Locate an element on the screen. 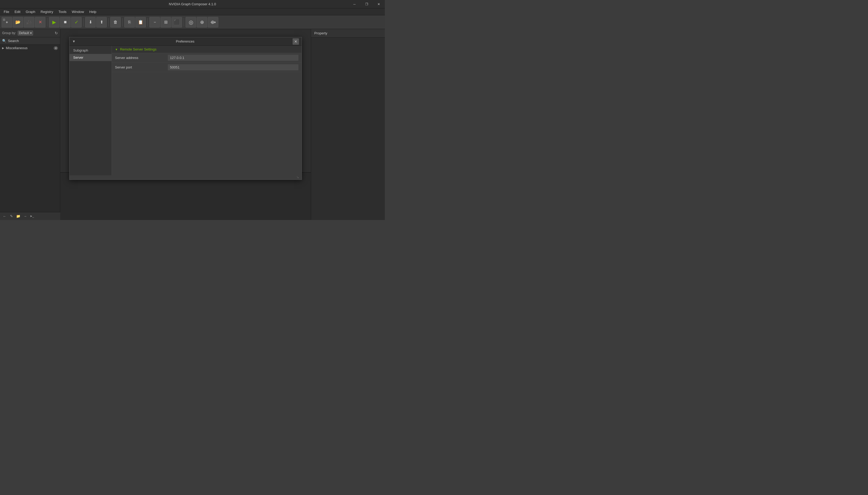  dialog-body: Subgraph Server ▼ Remote Server Settings… is located at coordinates (185, 111).